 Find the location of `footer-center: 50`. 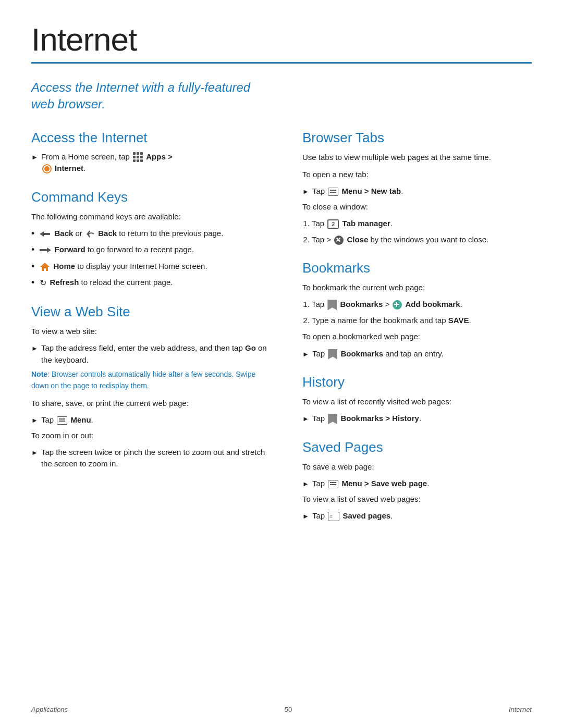

footer-center: 50 is located at coordinates (288, 710).